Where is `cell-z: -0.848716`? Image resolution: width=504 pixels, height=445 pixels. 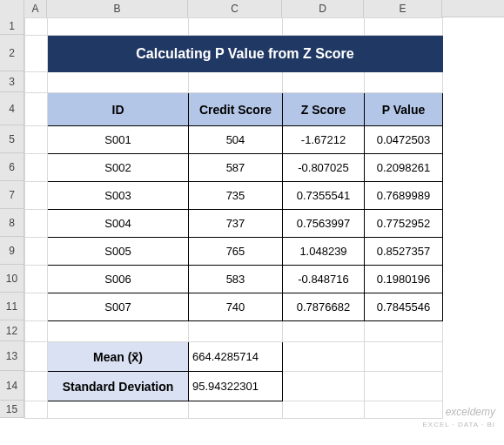 cell-z: -0.848716 is located at coordinates (324, 280).